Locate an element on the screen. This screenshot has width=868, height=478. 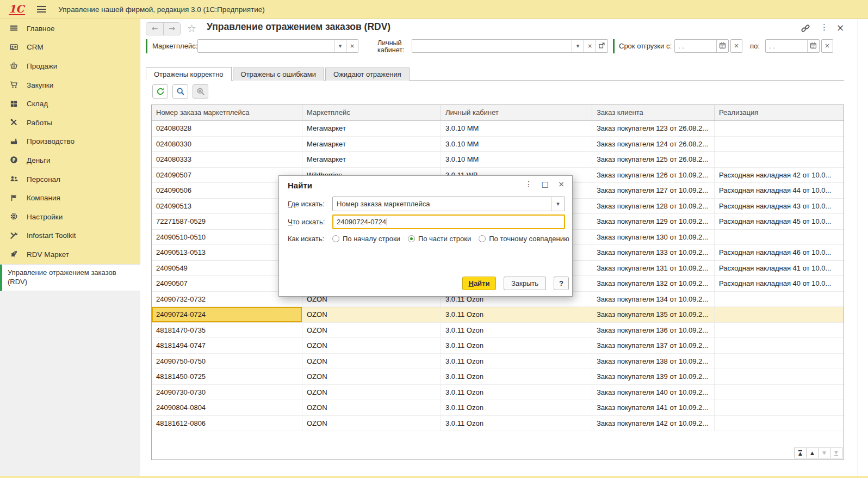
sidebar-item-crm: CRM is located at coordinates (70, 48).